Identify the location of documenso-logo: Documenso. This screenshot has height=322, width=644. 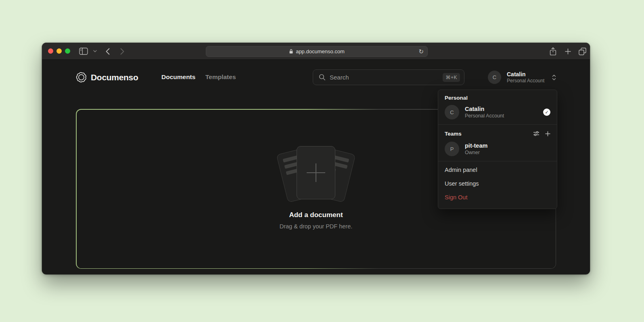
(107, 77).